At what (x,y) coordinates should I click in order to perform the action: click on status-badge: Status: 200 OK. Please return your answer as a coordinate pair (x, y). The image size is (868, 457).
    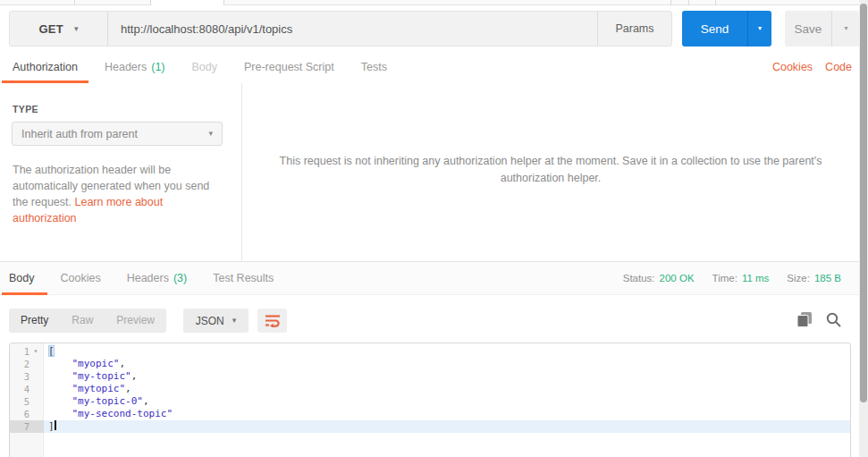
    Looking at the image, I should click on (659, 278).